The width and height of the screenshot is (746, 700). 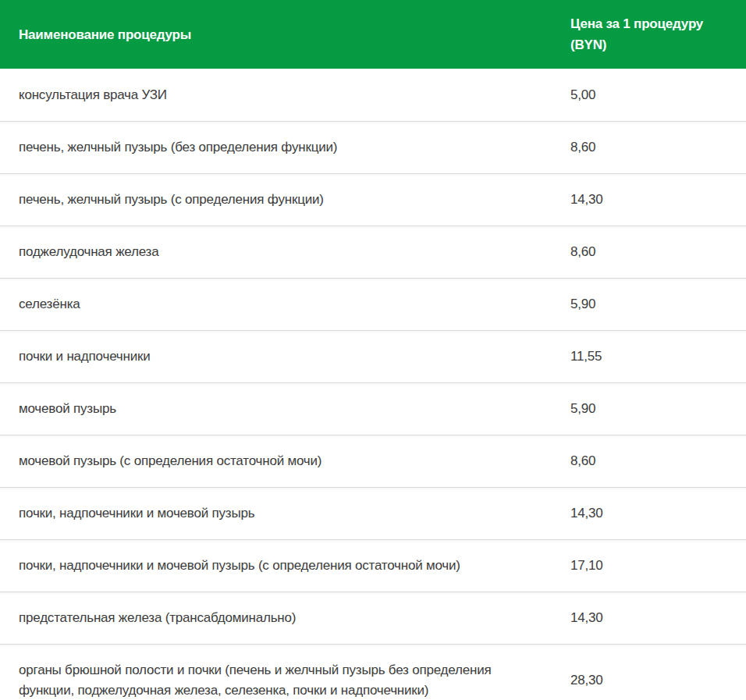 What do you see at coordinates (284, 147) in the screenshot?
I see `procedure-name: печень, желчный пузырь (без определения …` at bounding box center [284, 147].